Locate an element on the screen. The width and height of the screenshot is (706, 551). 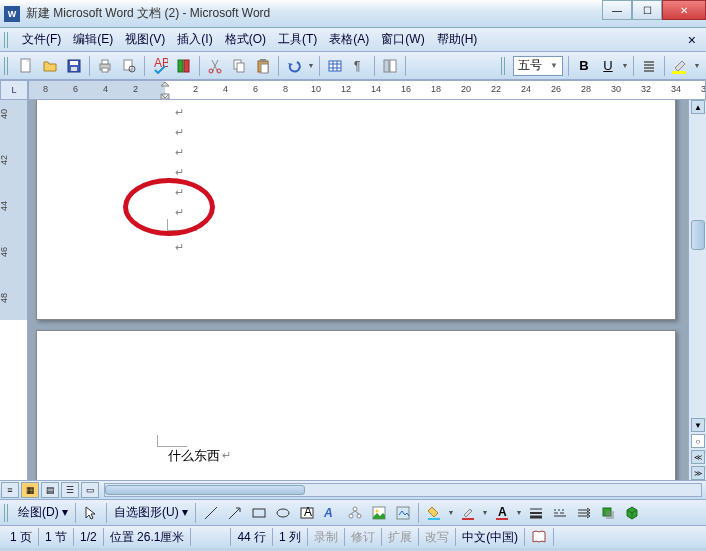
ruler-corner: L is located at coordinates (14, 90).